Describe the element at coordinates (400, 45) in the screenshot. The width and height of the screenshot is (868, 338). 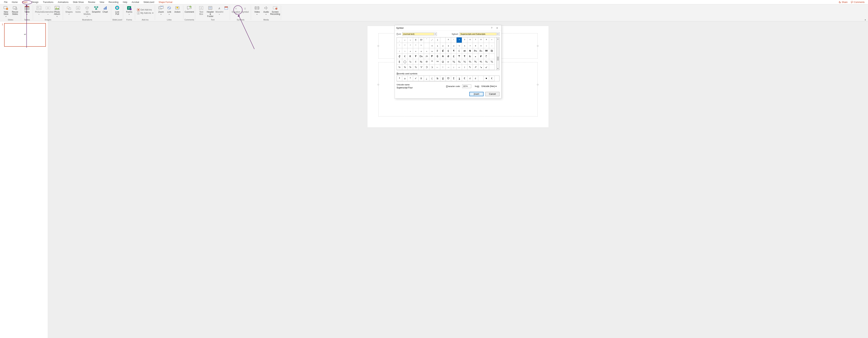
I see `char-cell: ⁻` at that location.